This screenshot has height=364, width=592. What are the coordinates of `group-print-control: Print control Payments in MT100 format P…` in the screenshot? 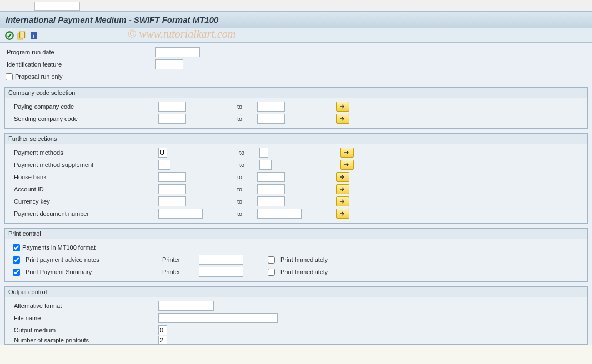 It's located at (296, 255).